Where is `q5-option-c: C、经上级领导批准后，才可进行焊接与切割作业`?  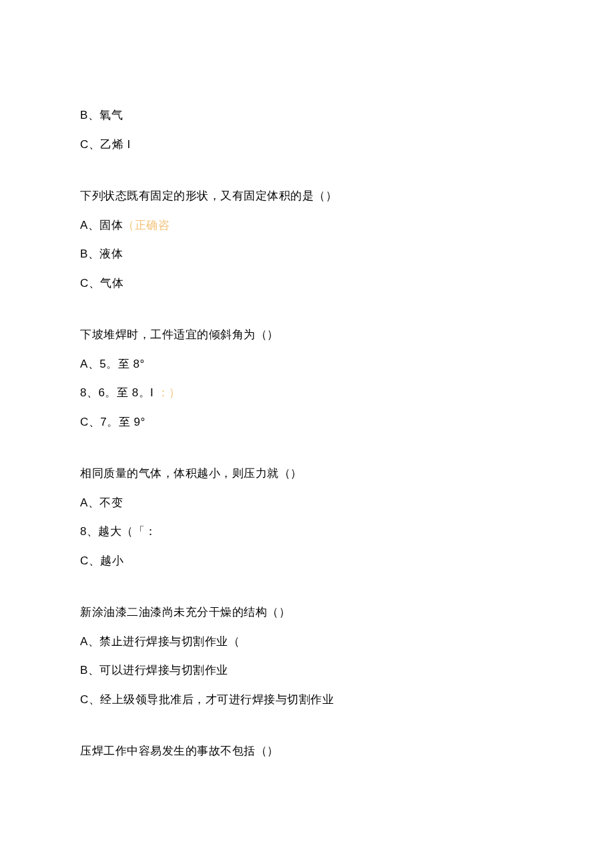
q5-option-c: C、经上级领导批准后，才可进行焊接与切割作业 is located at coordinates (307, 700).